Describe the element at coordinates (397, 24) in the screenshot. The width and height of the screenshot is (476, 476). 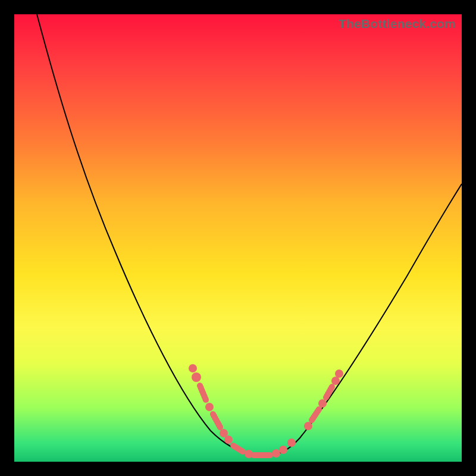
I see `watermark-text: TheBottleneck.com` at that location.